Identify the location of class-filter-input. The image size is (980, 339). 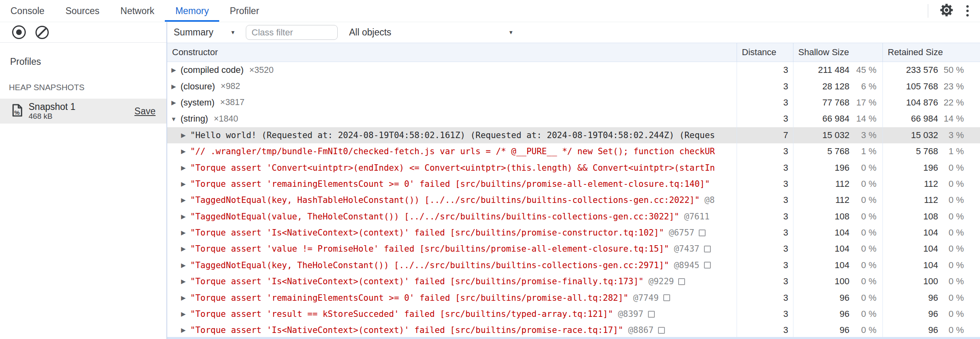
(292, 32).